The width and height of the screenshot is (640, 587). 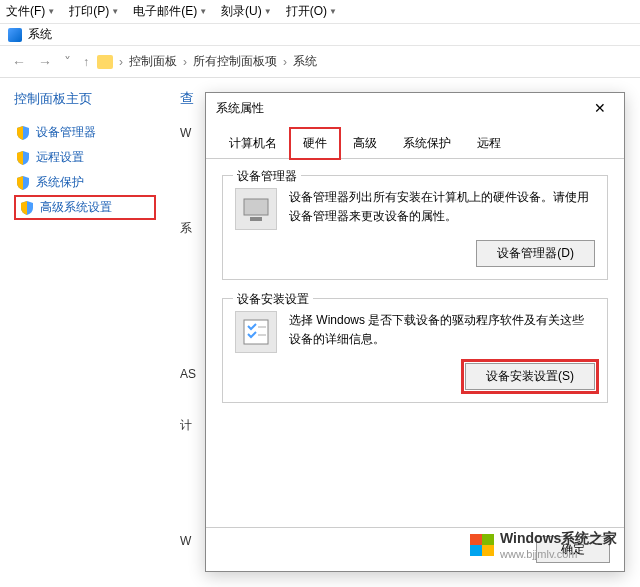 I want to click on device-install-settings-button: 设备安装设置(S), so click(x=530, y=376).